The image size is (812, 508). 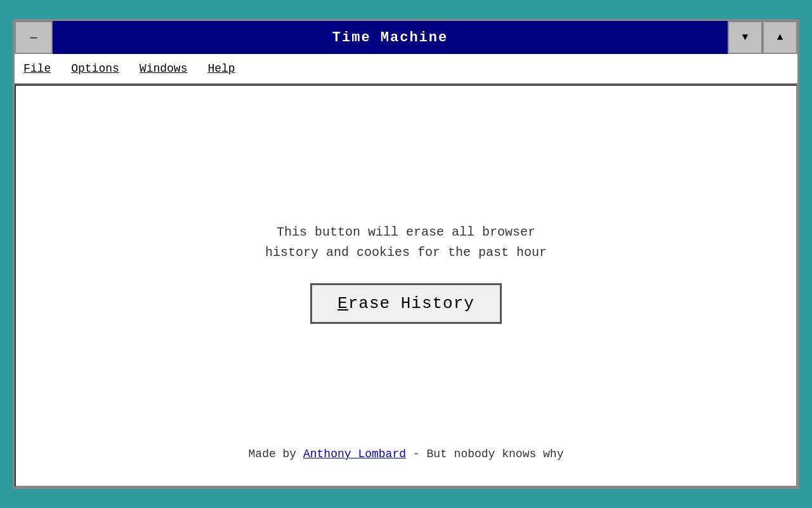 I want to click on system-menu-icon: —, so click(x=34, y=37).